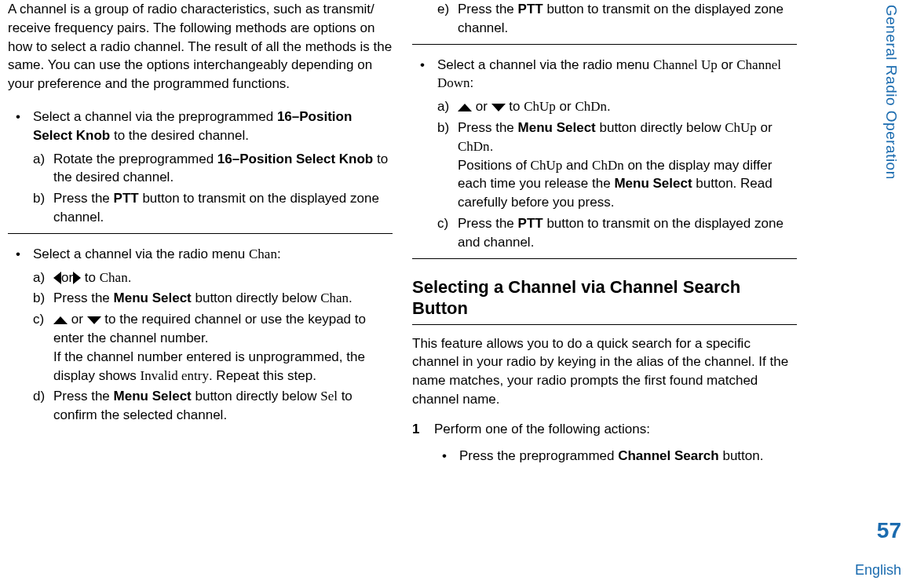 This screenshot has height=588, width=906. Describe the element at coordinates (605, 372) in the screenshot. I see `section-body: This feature allows you to do a quick se…` at that location.